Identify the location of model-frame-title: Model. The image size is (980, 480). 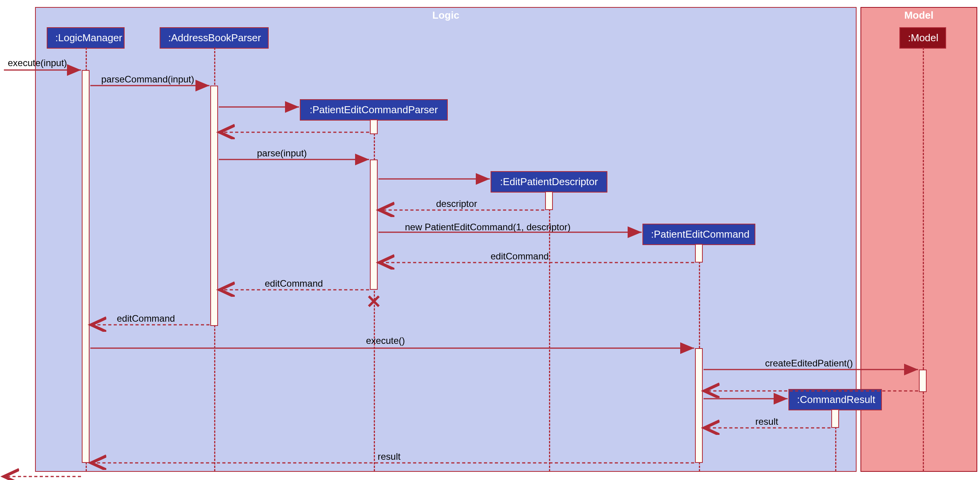
(919, 16).